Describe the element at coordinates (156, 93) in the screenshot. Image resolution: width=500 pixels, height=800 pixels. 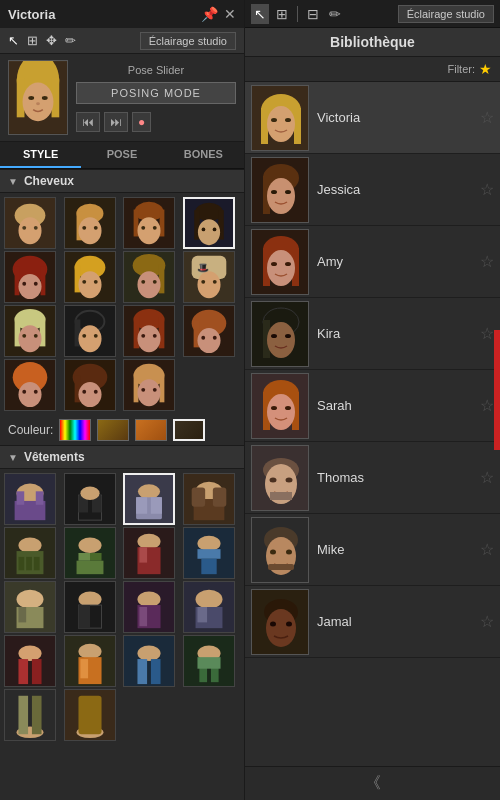
I see `posing-mode-button: POSING MODE` at that location.